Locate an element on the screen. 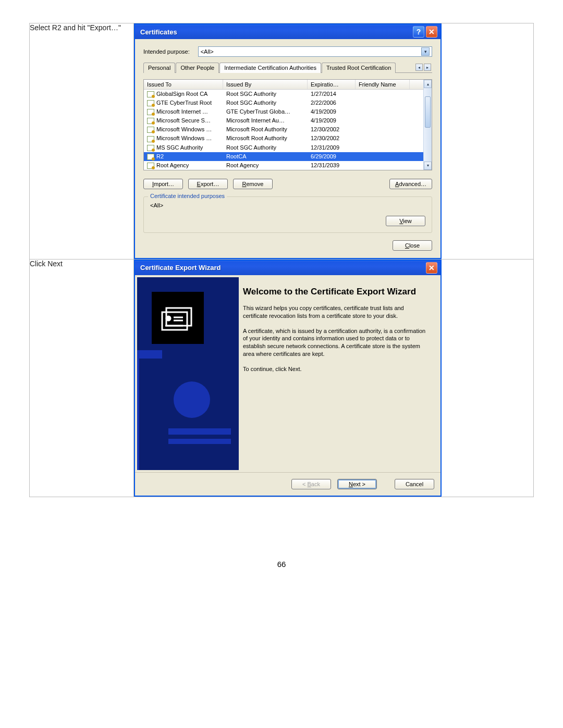 Image resolution: width=563 pixels, height=728 pixels. wizard-paragraph-2: A certificate, which is issued by a cert… is located at coordinates (336, 343).